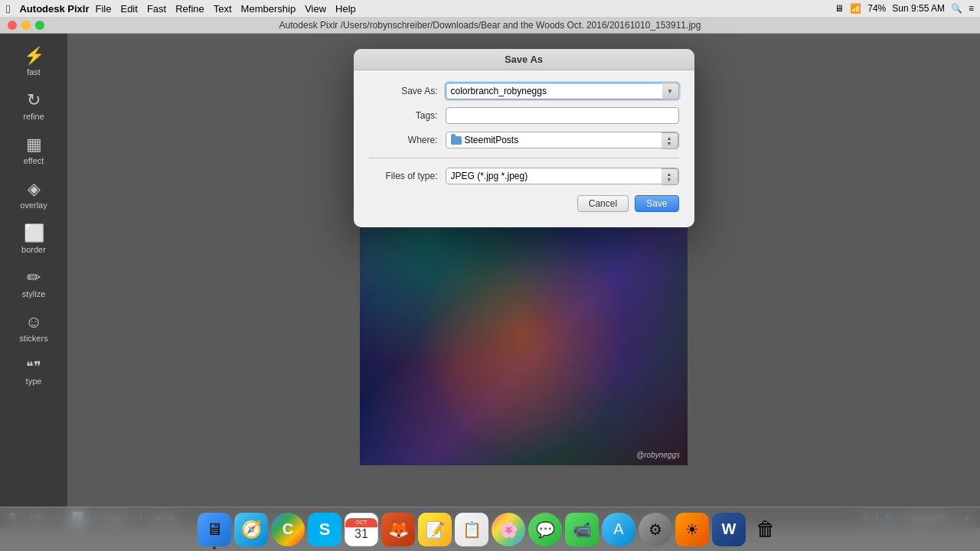  What do you see at coordinates (251, 530) in the screenshot?
I see `dock-item-safari: 🧭` at bounding box center [251, 530].